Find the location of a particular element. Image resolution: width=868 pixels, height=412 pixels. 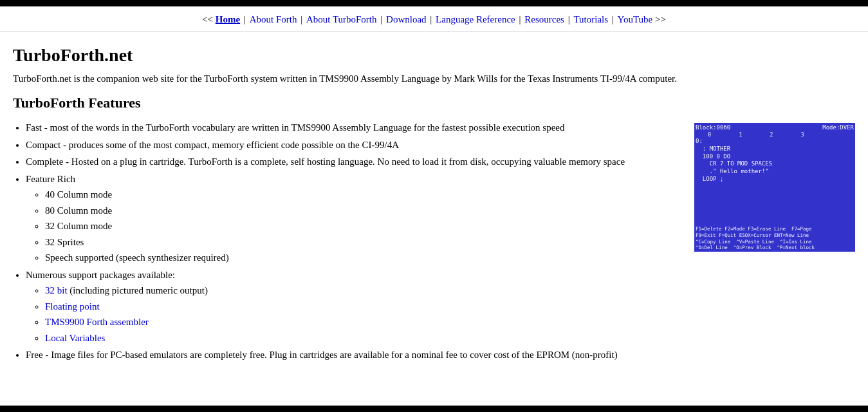

list-item: Speech supported (speech synthesizer req… is located at coordinates (363, 258).